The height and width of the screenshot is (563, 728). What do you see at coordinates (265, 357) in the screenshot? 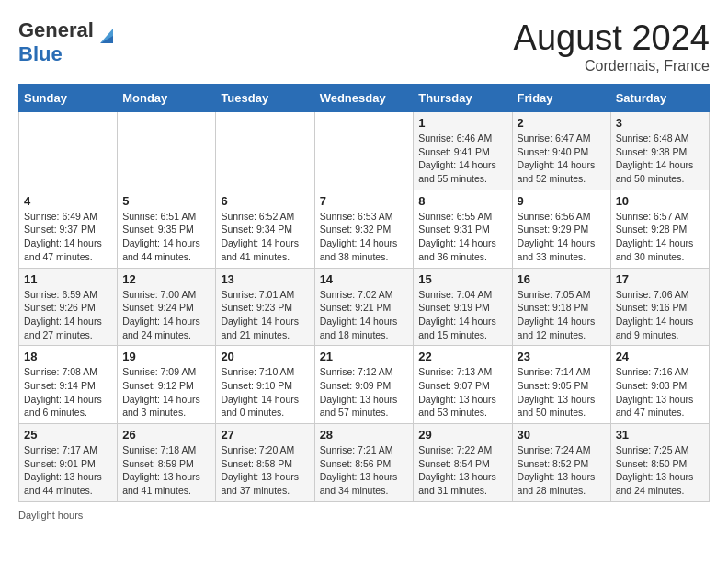
I see `day-number: 20` at bounding box center [265, 357].